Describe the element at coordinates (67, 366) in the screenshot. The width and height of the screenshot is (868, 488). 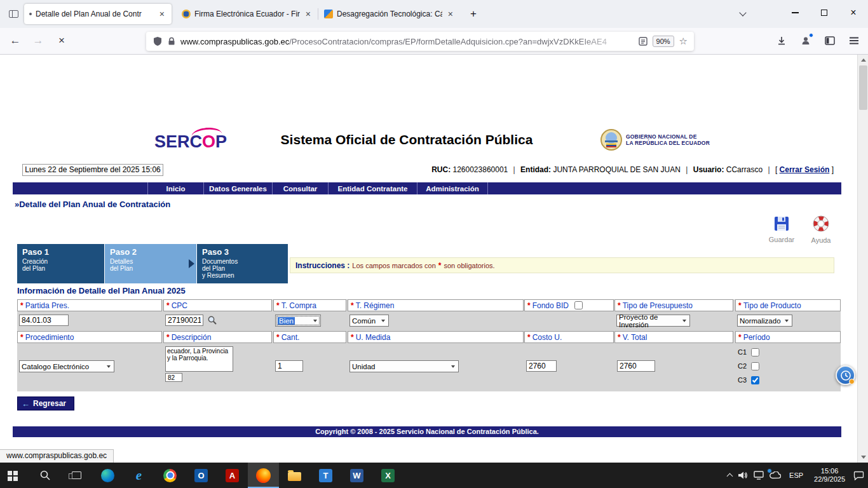
I see `procedimiento-select: Catalogo Electrónico` at that location.